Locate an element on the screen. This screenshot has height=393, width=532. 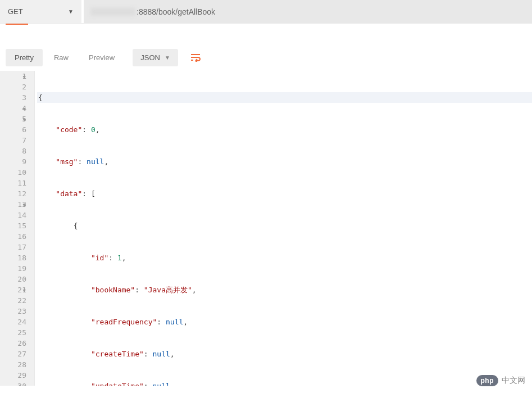
response-tabs: Pretty Raw Preview JSON ▼ is located at coordinates (266, 57).